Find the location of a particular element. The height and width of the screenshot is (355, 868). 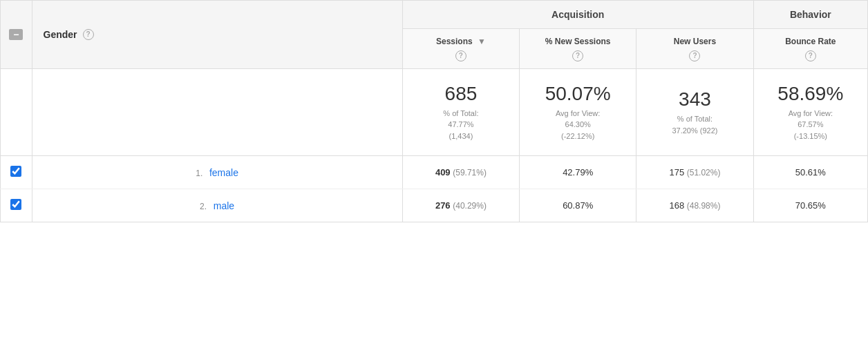

row-new-users-pct: (51.02%) is located at coordinates (704, 173).